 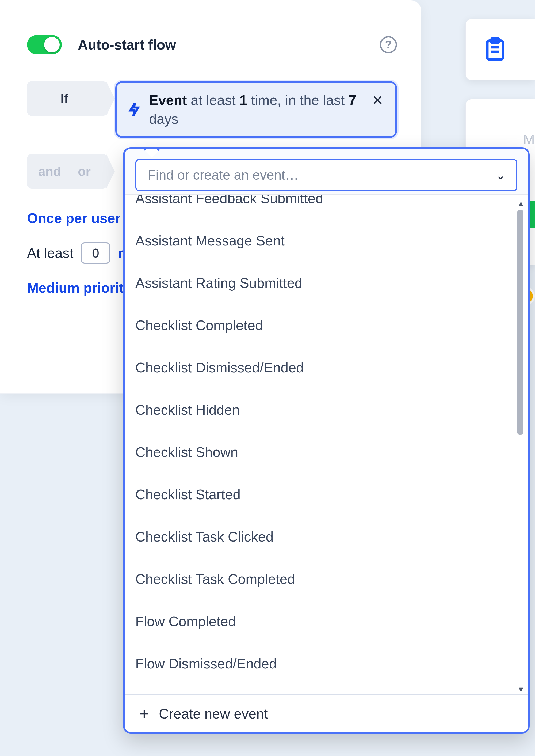 What do you see at coordinates (326, 175) in the screenshot?
I see `event-search-field: ⌄` at bounding box center [326, 175].